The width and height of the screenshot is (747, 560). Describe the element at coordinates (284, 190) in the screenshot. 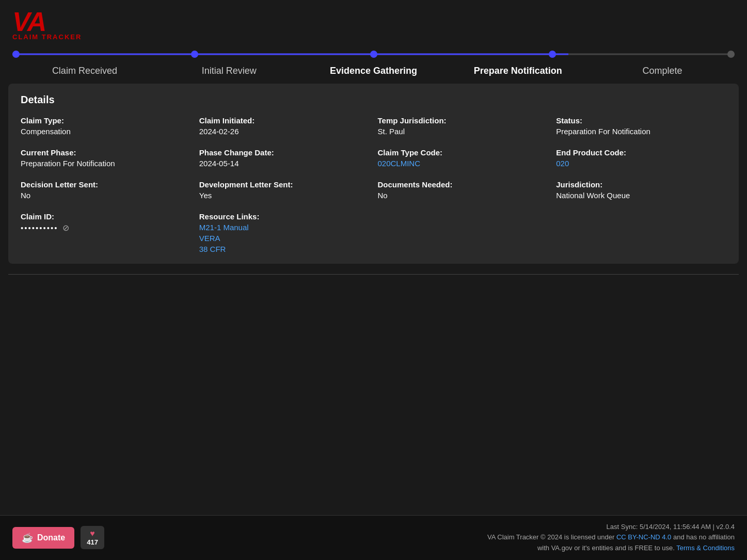

I see `detail-dev-letter: Development Letter Sent: Yes` at that location.